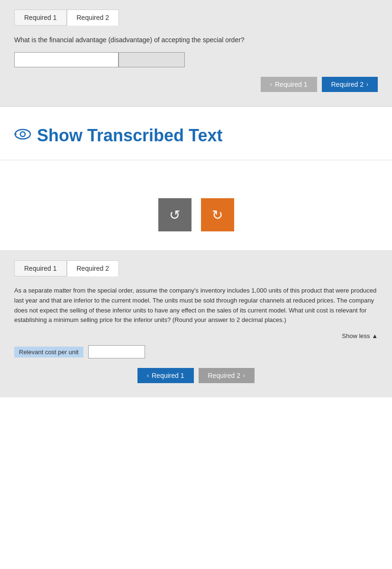  What do you see at coordinates (174, 215) in the screenshot?
I see `gray-refresh-icon: ↺` at bounding box center [174, 215].